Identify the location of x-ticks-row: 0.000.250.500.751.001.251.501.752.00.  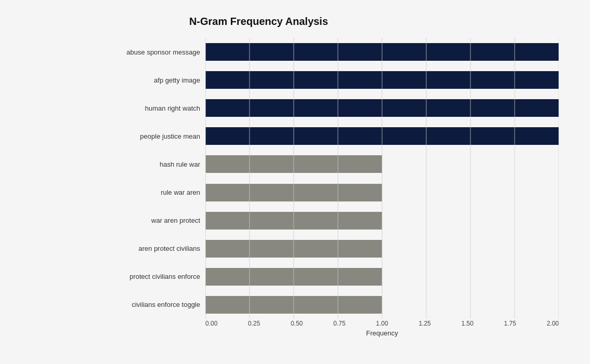
(382, 323).